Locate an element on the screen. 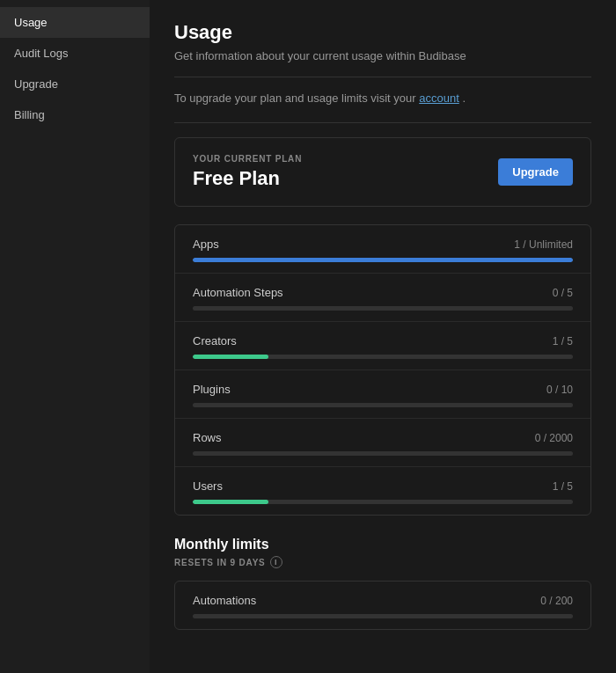 Image resolution: width=616 pixels, height=673 pixels. plan-name: Free Plan is located at coordinates (247, 179).